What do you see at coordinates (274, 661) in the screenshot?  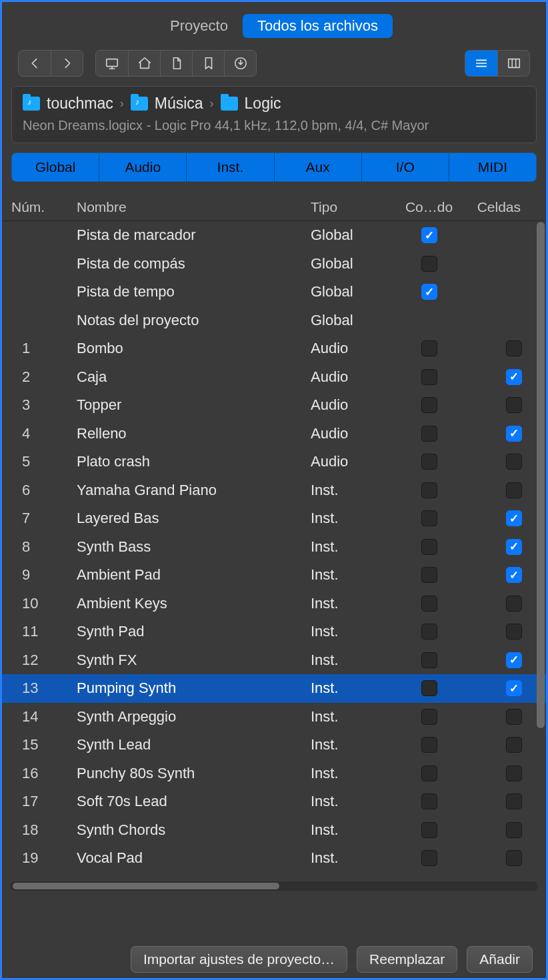 I see `table-row: 12Synth FXInst.` at bounding box center [274, 661].